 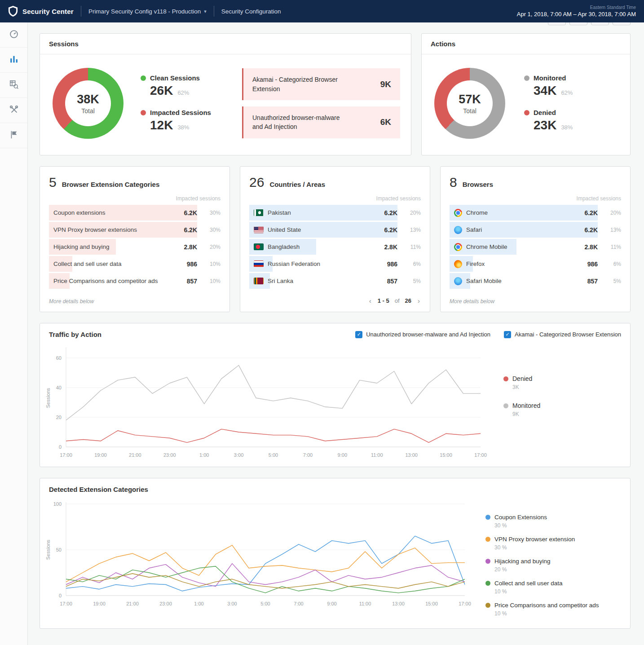 I want to click on list-item: Price Comparisons and competitor ads 857…, so click(x=135, y=281).